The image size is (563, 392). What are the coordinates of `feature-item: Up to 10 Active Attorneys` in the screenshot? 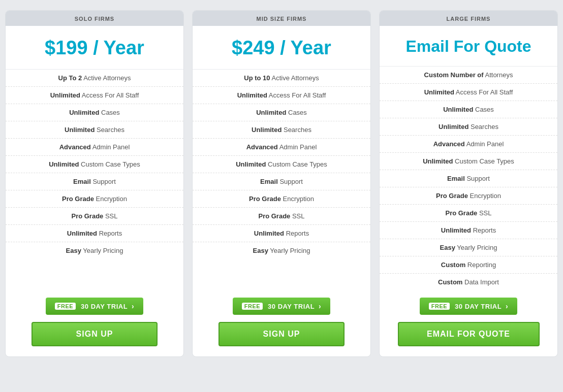 It's located at (282, 78).